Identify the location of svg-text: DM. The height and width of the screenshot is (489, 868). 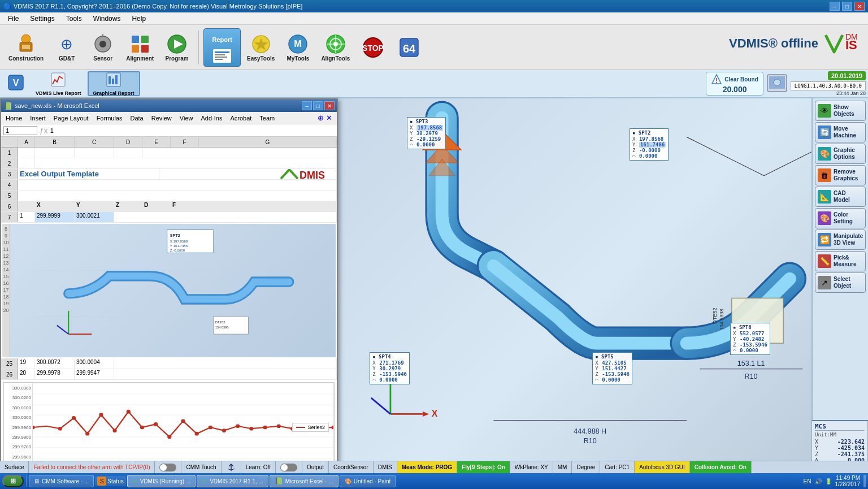
(852, 37).